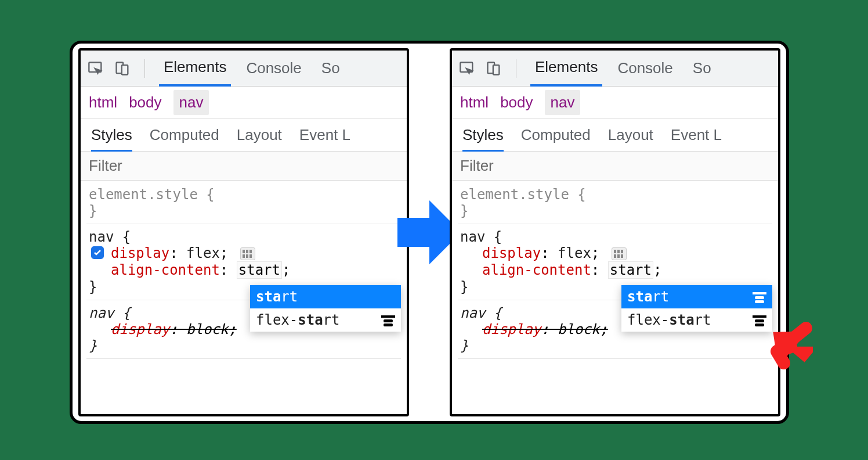 Image resolution: width=868 pixels, height=460 pixels. Describe the element at coordinates (97, 253) in the screenshot. I see `property-enable-checkbox` at that location.